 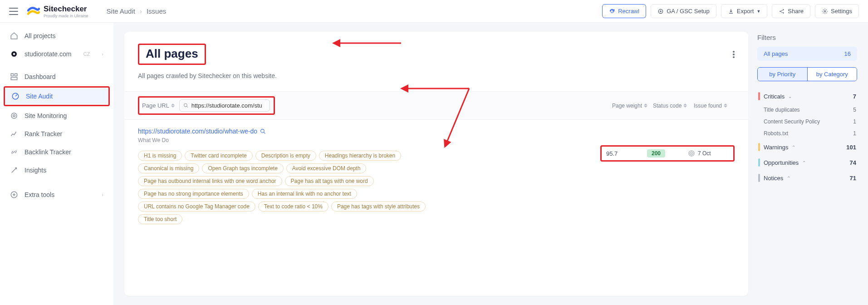 What do you see at coordinates (14, 152) in the screenshot?
I see `link-icon` at bounding box center [14, 152].